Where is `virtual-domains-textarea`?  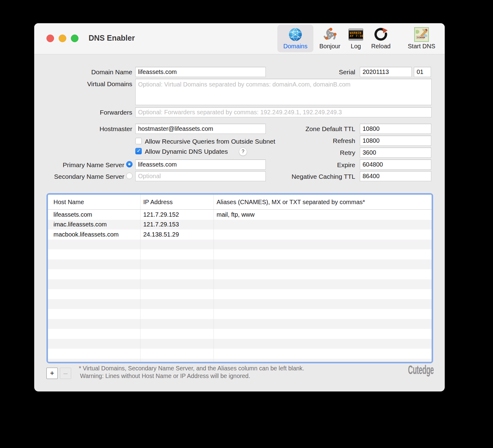 virtual-domains-textarea is located at coordinates (283, 92).